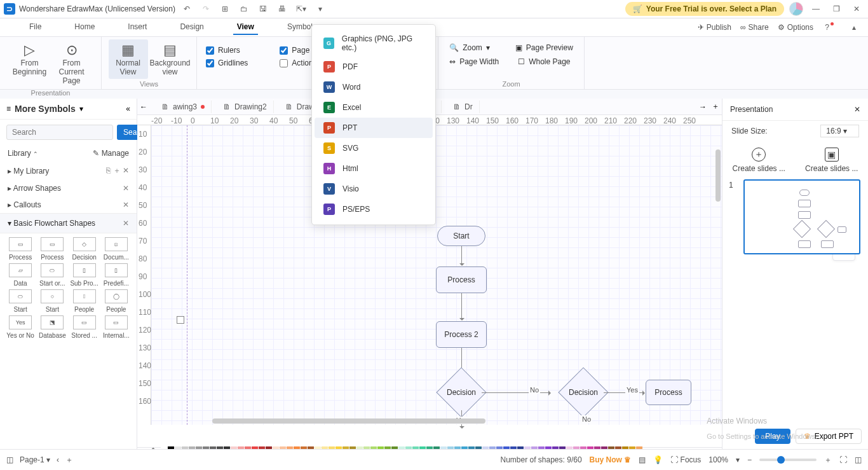  I want to click on normal-view-button: ▦Normal View, so click(128, 59).